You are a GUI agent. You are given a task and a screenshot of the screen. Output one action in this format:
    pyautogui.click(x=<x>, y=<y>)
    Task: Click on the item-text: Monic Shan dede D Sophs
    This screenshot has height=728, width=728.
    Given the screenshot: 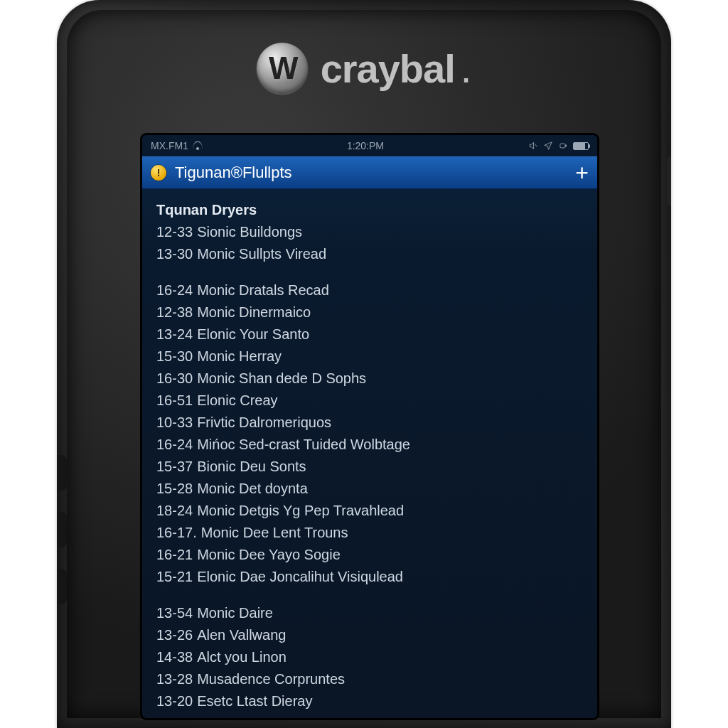 What is the action you would take?
    pyautogui.click(x=282, y=378)
    